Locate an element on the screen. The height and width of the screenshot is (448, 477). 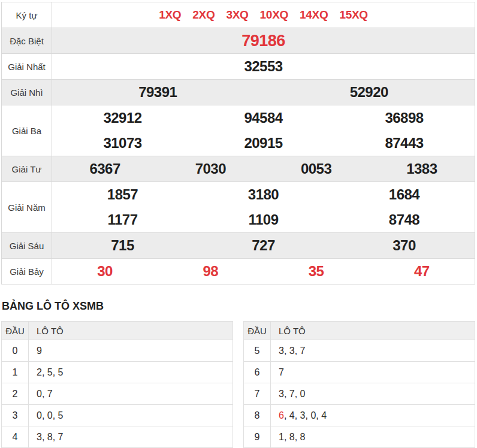
loto-row-2: 20, 7 is located at coordinates (117, 394).